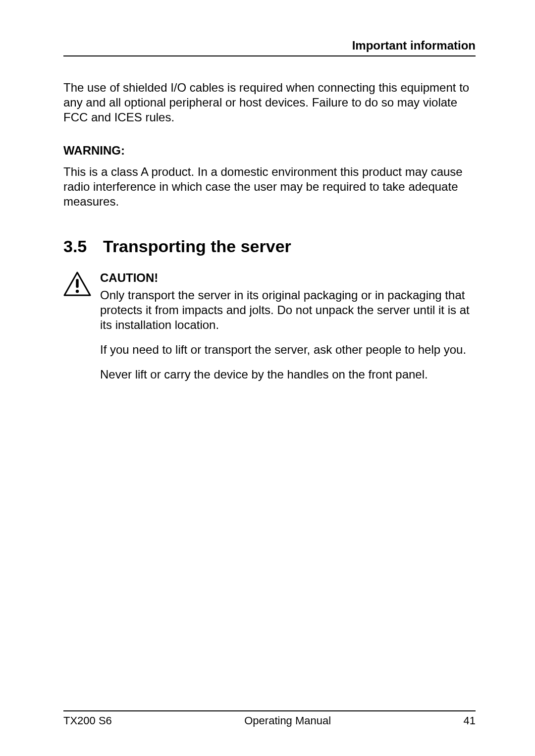 The image size is (535, 756). I want to click on footer-center: Operating Manual, so click(287, 721).